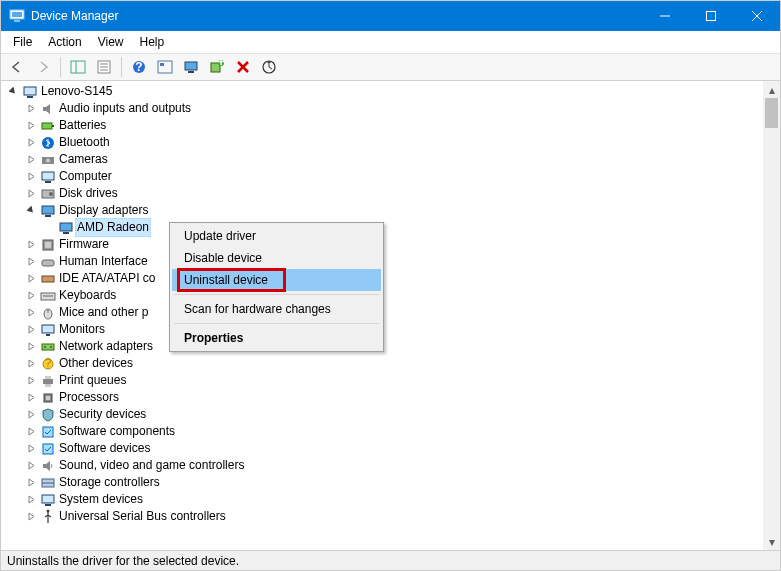 This screenshot has height=571, width=781. What do you see at coordinates (48, 347) in the screenshot?
I see `network-icon` at bounding box center [48, 347].